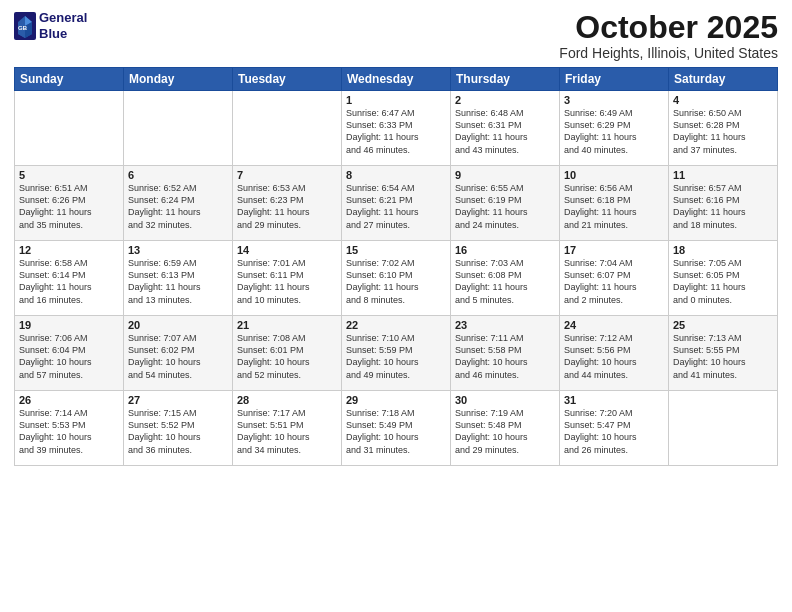 The width and height of the screenshot is (792, 612). What do you see at coordinates (724, 128) in the screenshot?
I see `calendar-cell: 4Sunrise: 6:50 AM Sunset: 6:28 PM Daylig…` at bounding box center [724, 128].